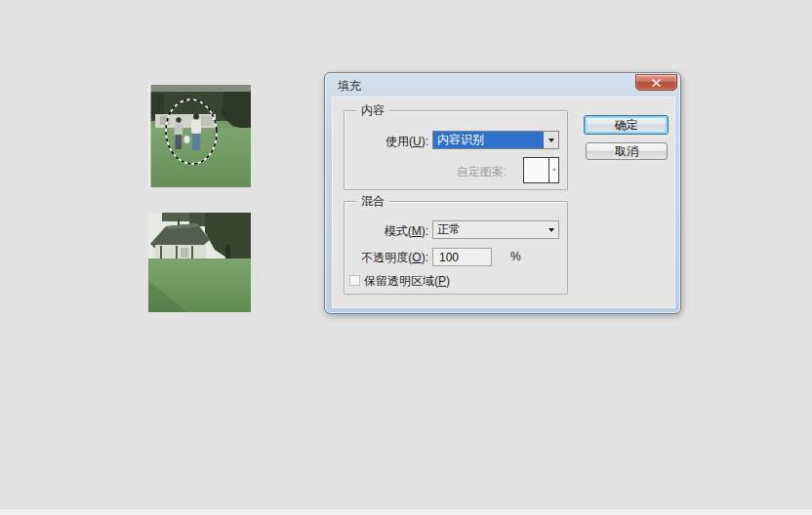 This screenshot has width=812, height=515. I want to click on park-scene-pavilion, so click(199, 262).